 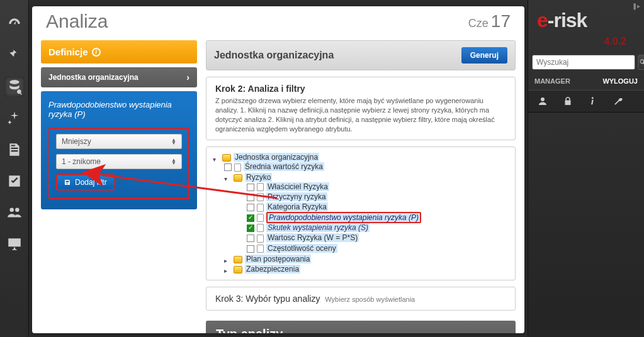 What do you see at coordinates (14, 181) in the screenshot?
I see `checklist-icon` at bounding box center [14, 181].